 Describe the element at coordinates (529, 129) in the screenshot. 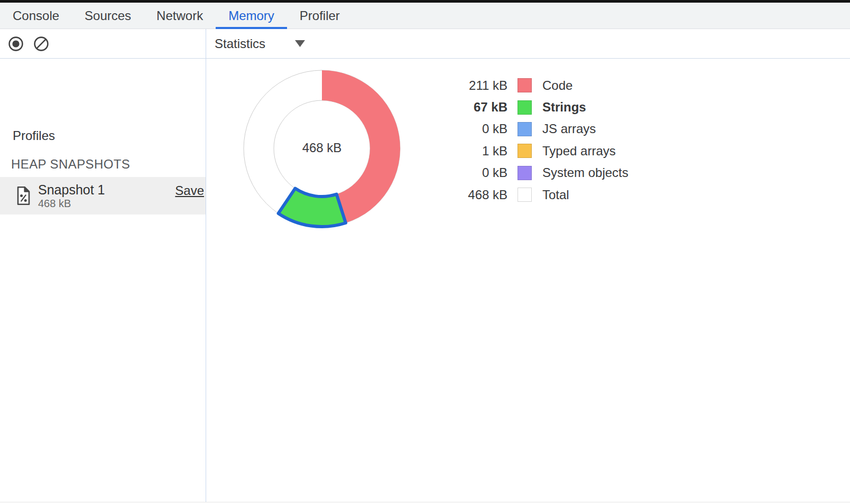

I see `legend-row-js-arrays: 0 kBJS arrays` at that location.